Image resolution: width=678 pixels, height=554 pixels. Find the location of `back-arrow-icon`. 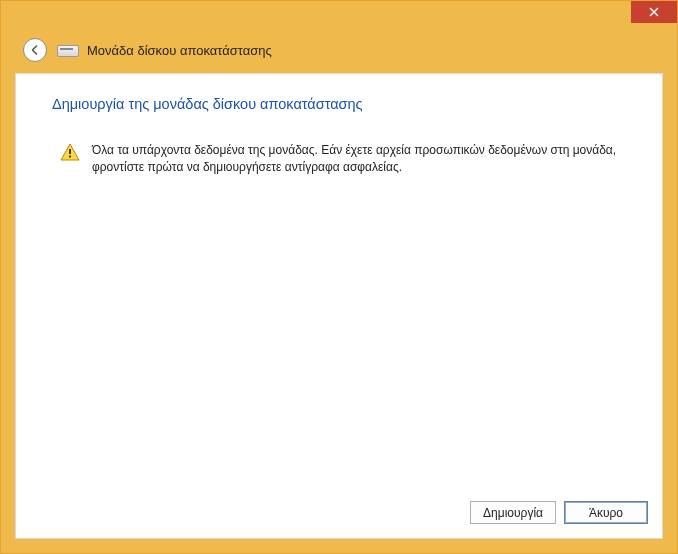

back-arrow-icon is located at coordinates (35, 50).